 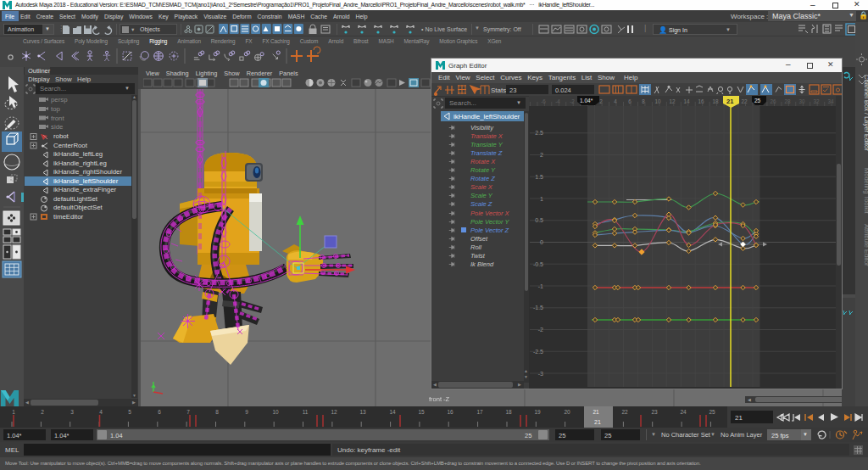 I want to click on svg-text: 20, so click(x=567, y=412).